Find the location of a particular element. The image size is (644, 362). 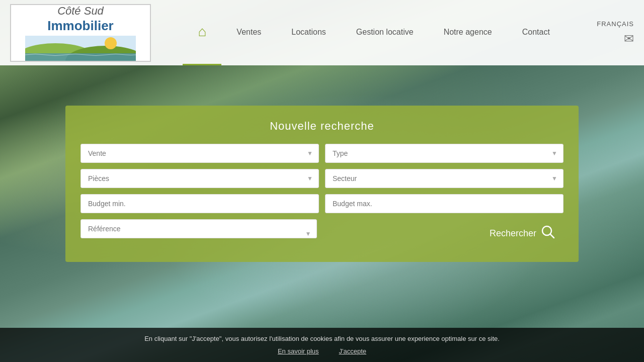

cookie-bar: En cliquant sur "J'accepte", vous autori… is located at coordinates (322, 345).